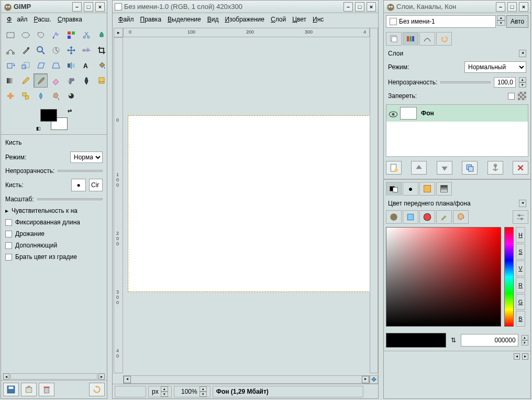  Describe the element at coordinates (453, 340) in the screenshot. I see `swap-fgbg-icon: ⇅` at that location.